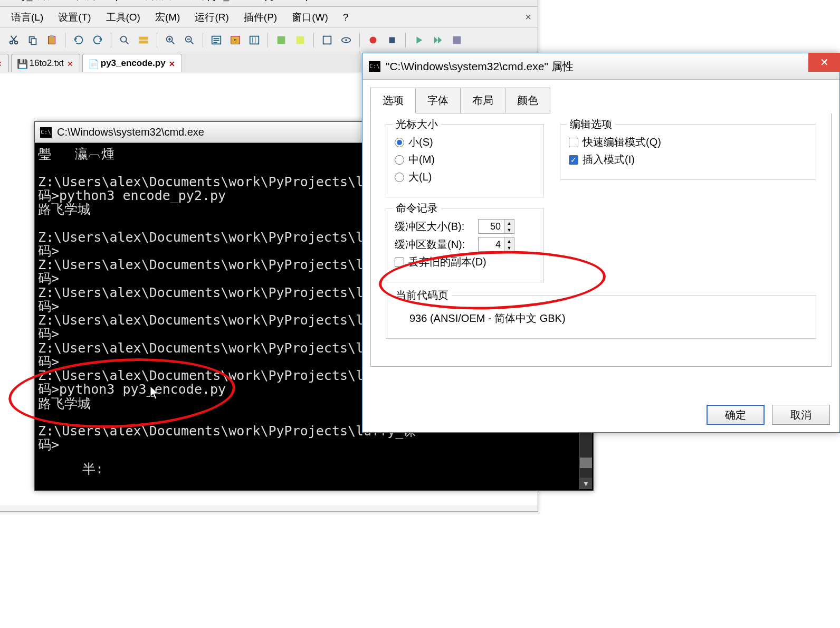  Describe the element at coordinates (74, 17) in the screenshot. I see `menu-settings: 设置(T)` at that location.